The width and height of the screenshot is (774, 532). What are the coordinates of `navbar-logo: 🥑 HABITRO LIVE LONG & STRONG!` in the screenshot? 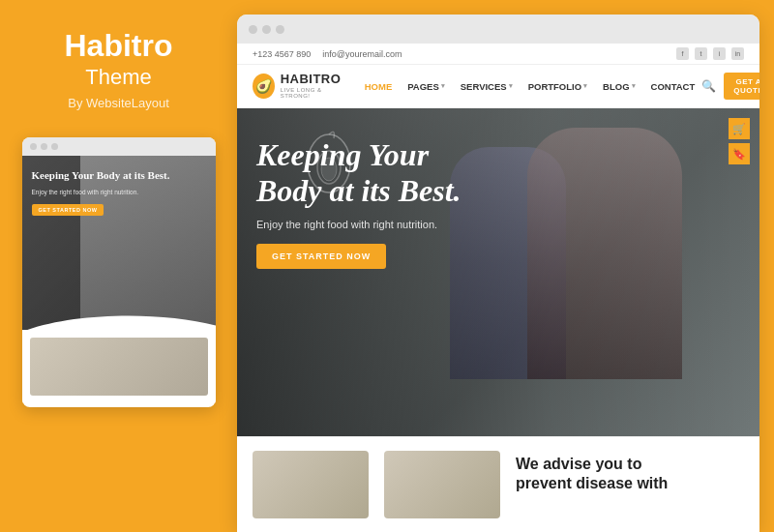 It's located at (298, 85).